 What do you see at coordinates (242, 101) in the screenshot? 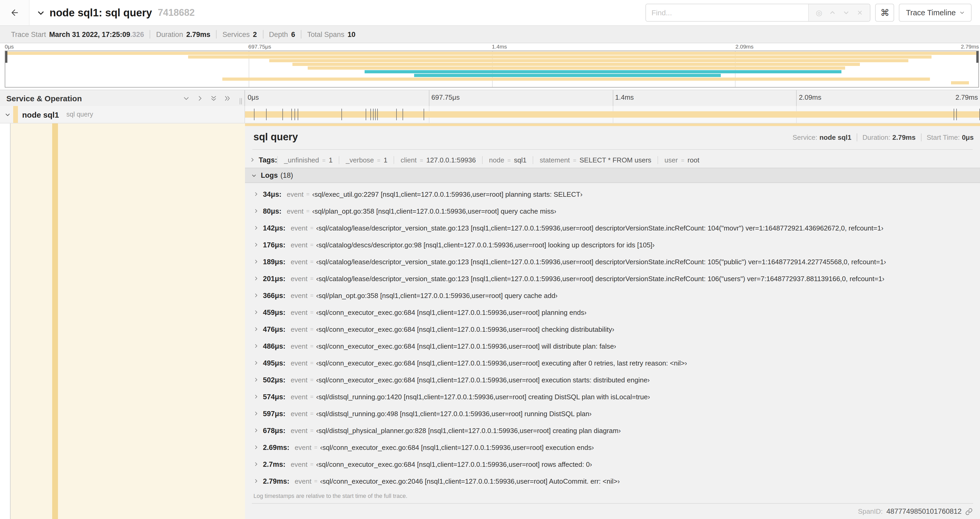
I see `column-resizer-handle` at bounding box center [242, 101].